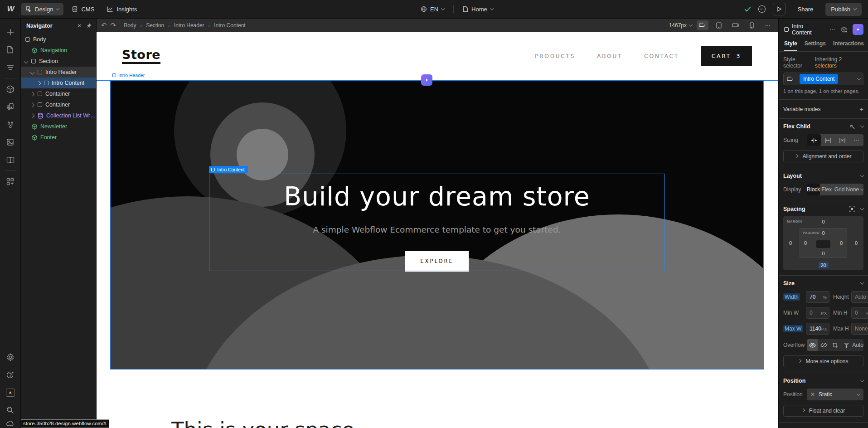 The width and height of the screenshot is (868, 428). What do you see at coordinates (859, 329) in the screenshot?
I see `max-height-input: None-` at bounding box center [859, 329].